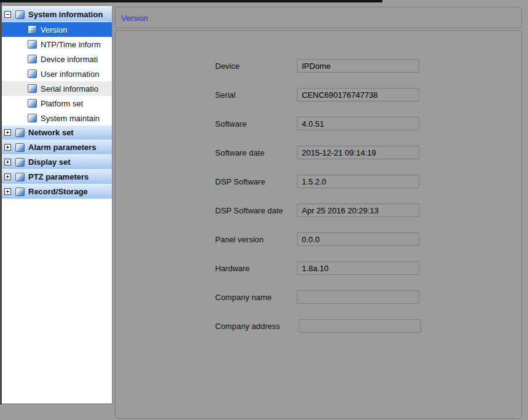 Image resolution: width=528 pixels, height=420 pixels. What do you see at coordinates (368, 181) in the screenshot?
I see `form-row-dsp-software: DSP Software` at bounding box center [368, 181].